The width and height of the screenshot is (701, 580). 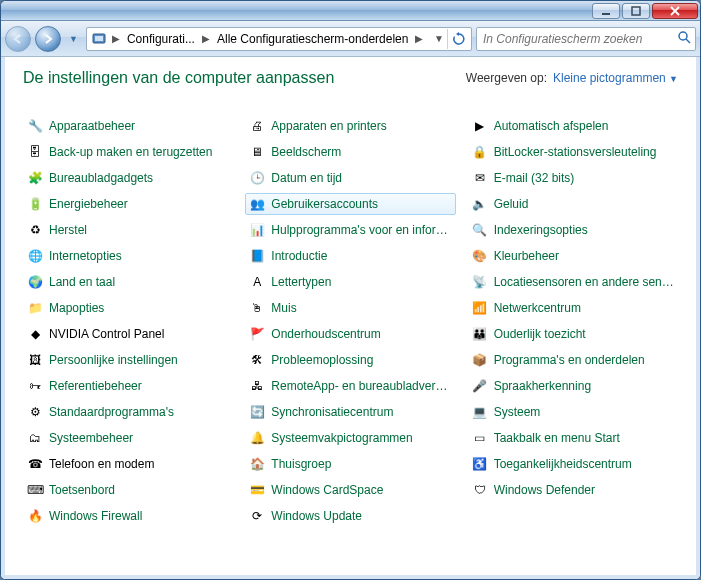 I want to click on page-title: De instellingen van de computer aanpasse…, so click(x=178, y=78).